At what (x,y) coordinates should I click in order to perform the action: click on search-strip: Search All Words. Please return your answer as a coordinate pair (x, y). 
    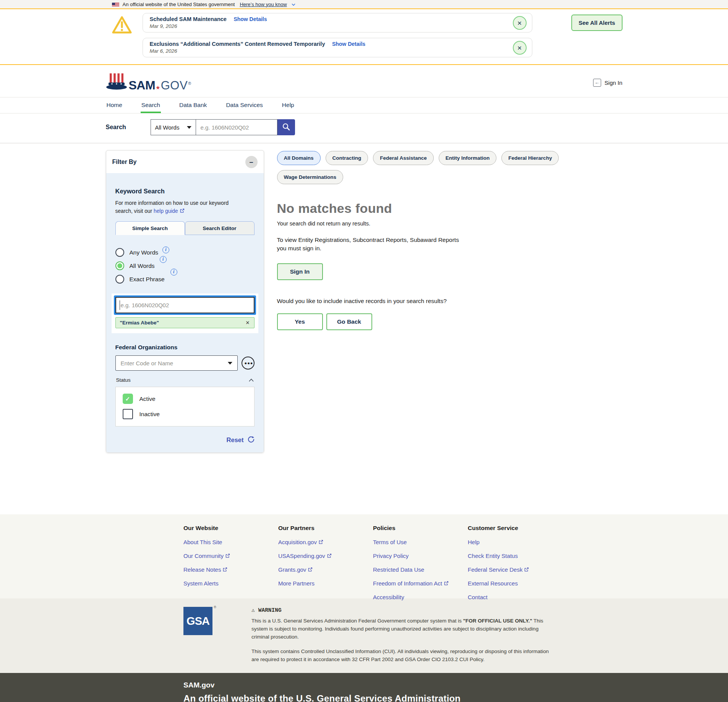
    Looking at the image, I should click on (364, 128).